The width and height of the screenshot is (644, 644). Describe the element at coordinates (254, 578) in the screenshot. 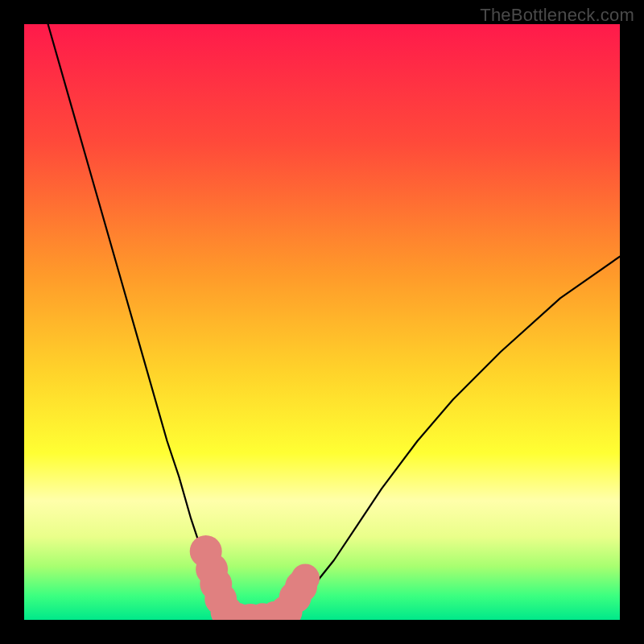

I see `curve-markers` at that location.